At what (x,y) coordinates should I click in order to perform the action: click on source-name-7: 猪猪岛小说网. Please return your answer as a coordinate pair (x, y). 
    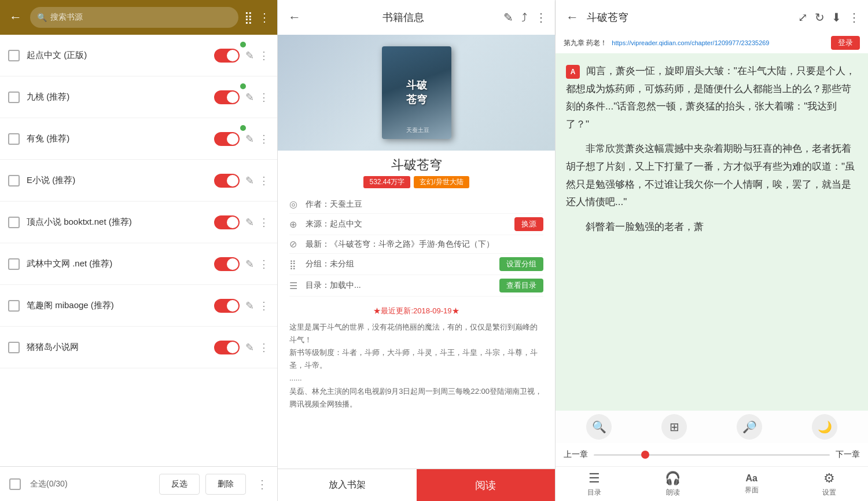
    Looking at the image, I should click on (120, 348).